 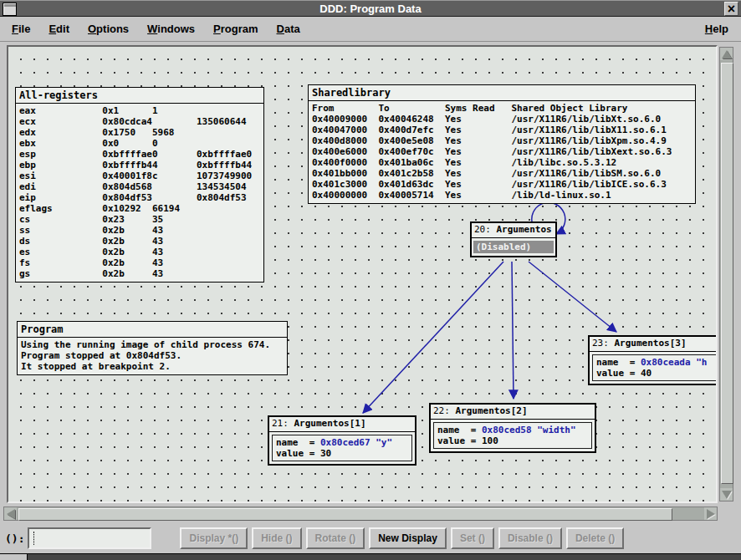 I want to click on sharedlibrary-text: From To Syms Read Shared Object Library …, so click(x=502, y=152).